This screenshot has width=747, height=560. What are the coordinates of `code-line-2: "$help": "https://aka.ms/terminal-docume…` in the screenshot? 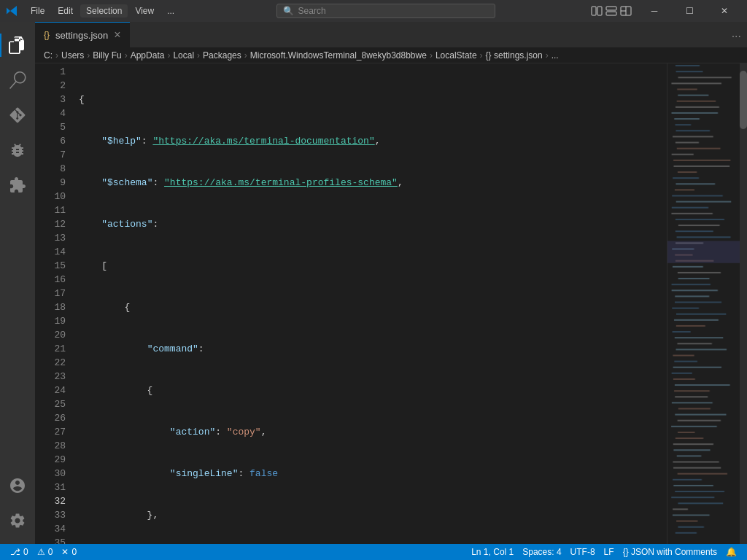 It's located at (373, 141).